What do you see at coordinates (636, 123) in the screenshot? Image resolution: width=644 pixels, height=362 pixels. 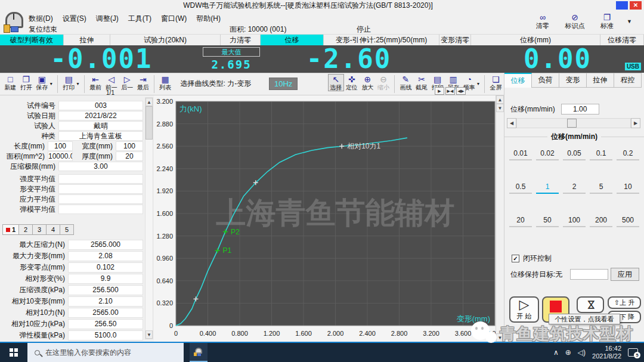 I see `slider-right-icon: ▶` at bounding box center [636, 123].